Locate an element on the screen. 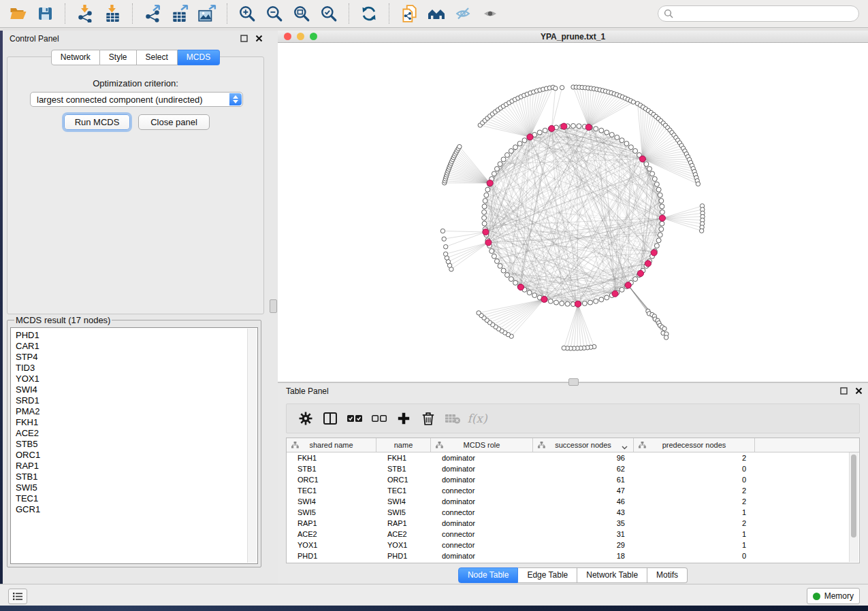 This screenshot has width=868, height=611. mcds-result-list: PHD1CAR1STP4TID3YOX1SWI4SRD1PMA2FKH1ACE2… is located at coordinates (134, 446).